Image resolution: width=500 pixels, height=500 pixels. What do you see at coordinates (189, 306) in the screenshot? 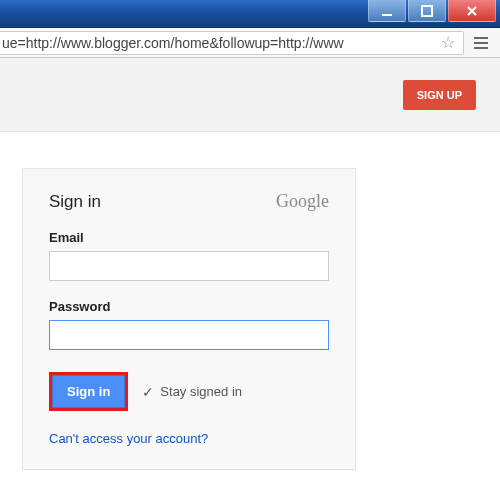
I see `password-label: Password` at bounding box center [189, 306].